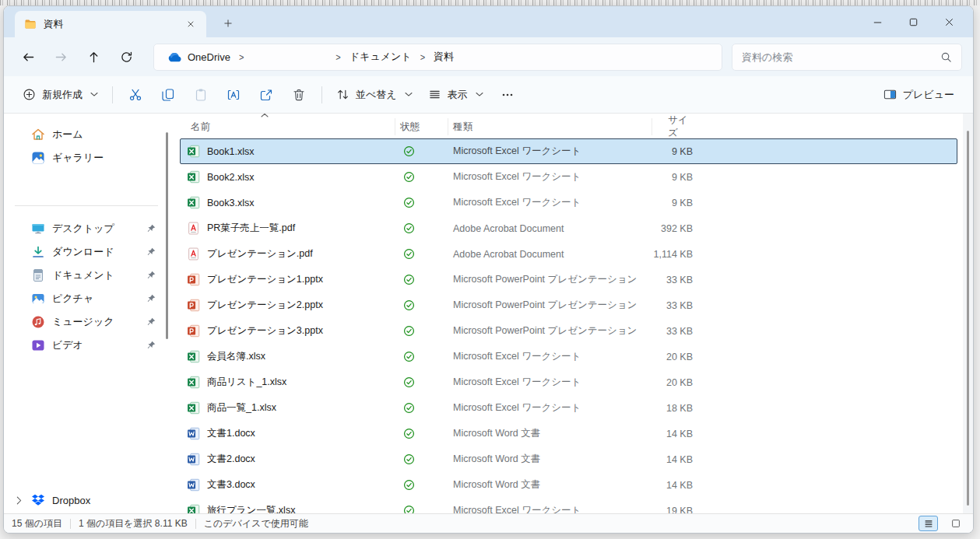  I want to click on file-size: 33 KB, so click(674, 280).